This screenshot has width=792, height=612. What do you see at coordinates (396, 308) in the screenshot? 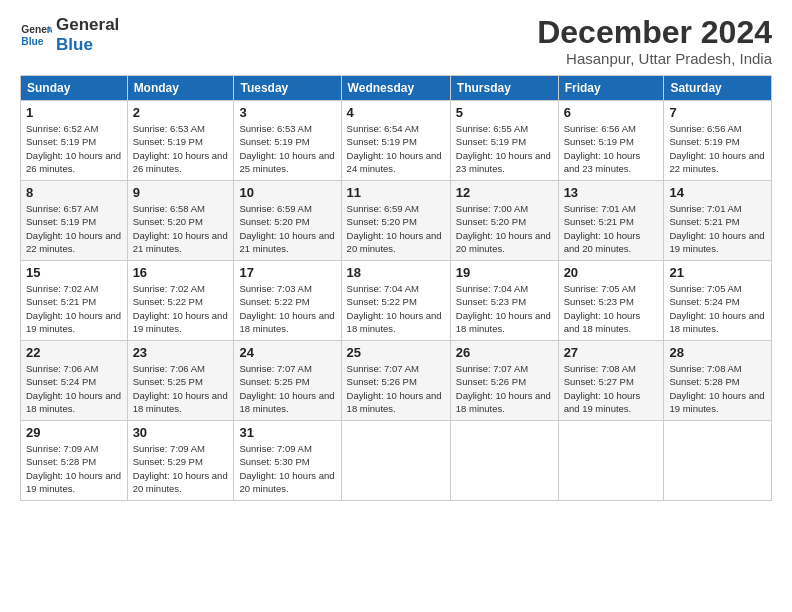
I see `day-info: Sunrise: 7:04 AM Sunset: 5:22 PM Dayligh…` at bounding box center [396, 308].